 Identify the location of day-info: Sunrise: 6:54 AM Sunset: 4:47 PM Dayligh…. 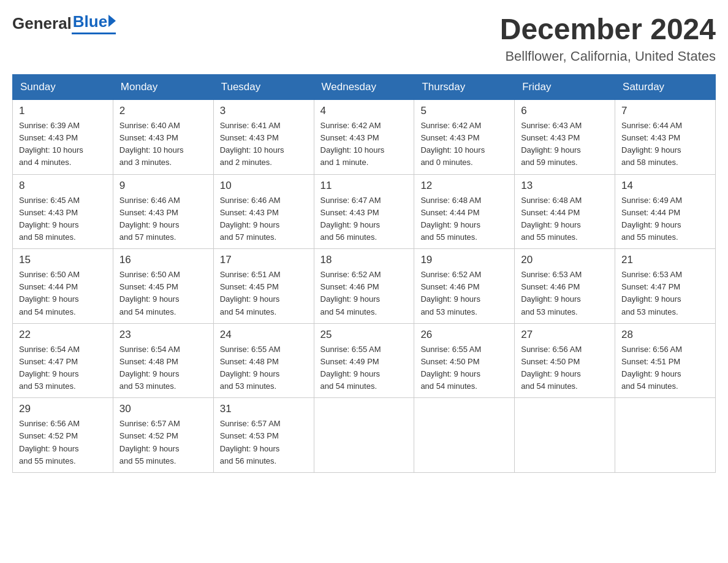
(63, 368).